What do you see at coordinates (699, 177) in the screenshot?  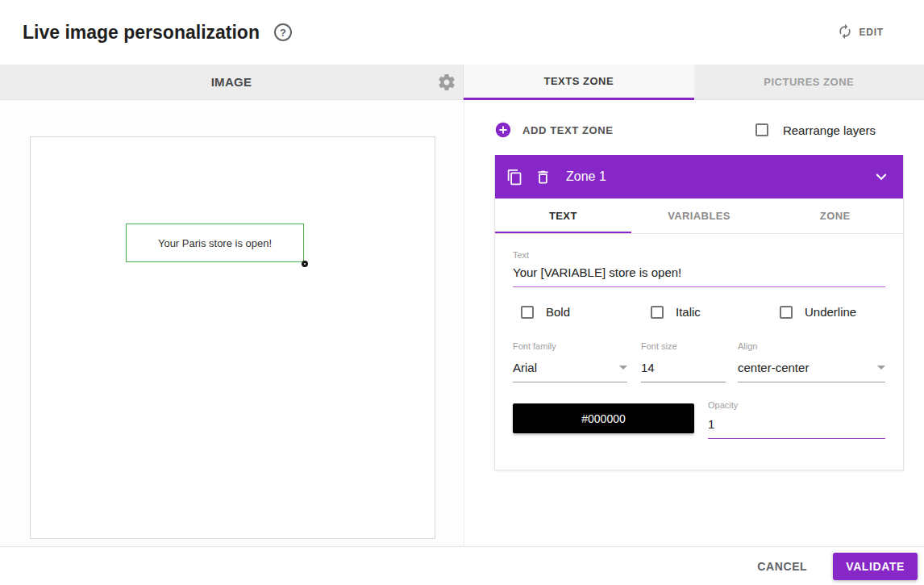 I see `zone-header: Zone 1` at bounding box center [699, 177].